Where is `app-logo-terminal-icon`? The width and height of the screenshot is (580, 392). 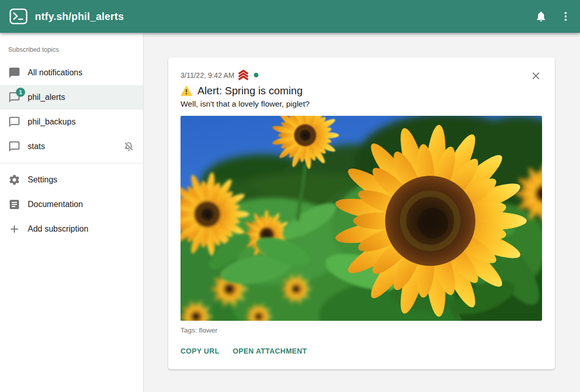 app-logo-terminal-icon is located at coordinates (18, 16).